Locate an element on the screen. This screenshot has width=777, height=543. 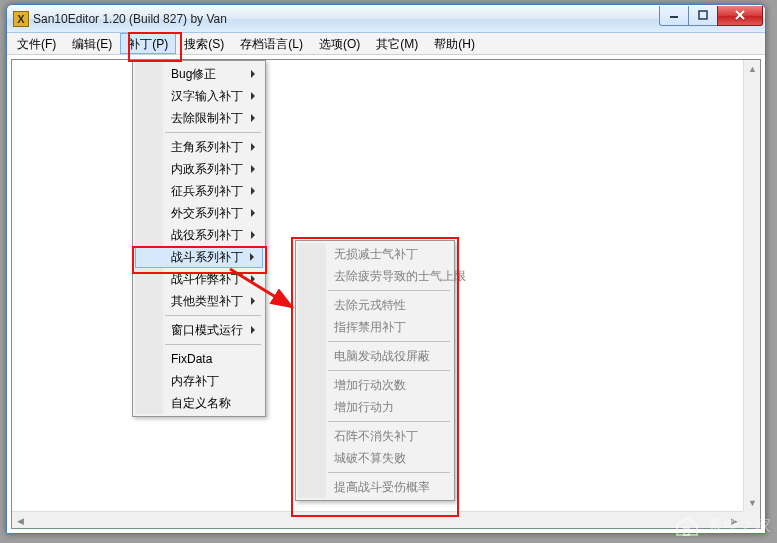
submenu-item-label: 去除疲劳导致的士气上限 is located at coordinates (400, 276).